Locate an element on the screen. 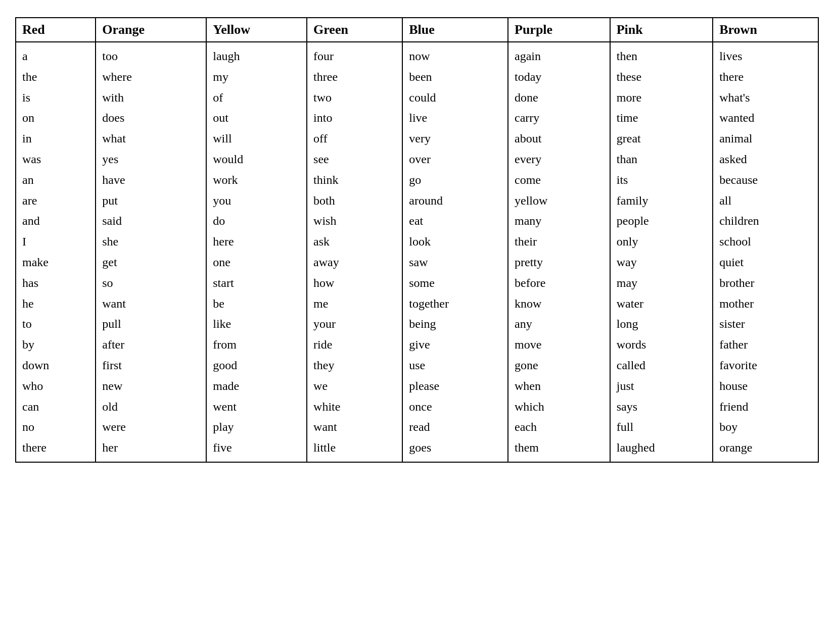 Image resolution: width=834 pixels, height=644 pixels. word-cell-red: an is located at coordinates (56, 180).